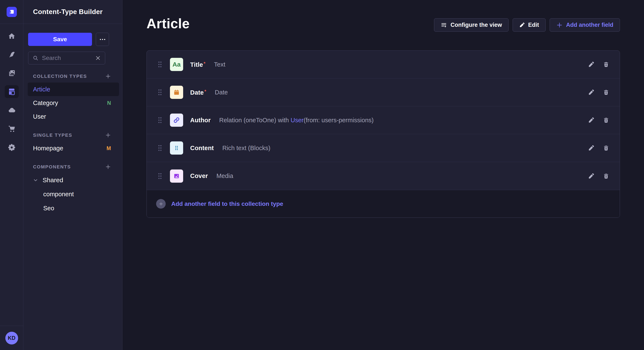 The image size is (644, 350). Describe the element at coordinates (383, 204) in the screenshot. I see `add-field-row: Add another field to this collection typ…` at that location.